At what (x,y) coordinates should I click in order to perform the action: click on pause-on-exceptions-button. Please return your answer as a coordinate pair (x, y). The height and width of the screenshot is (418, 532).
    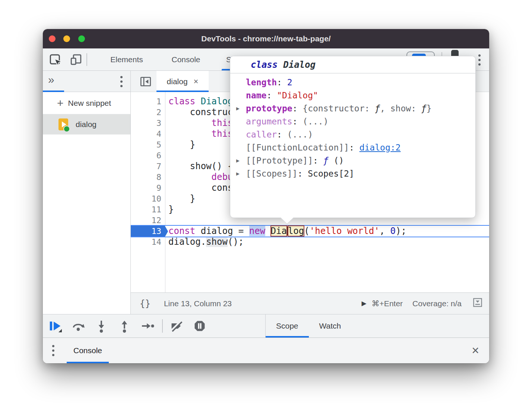
    Looking at the image, I should click on (200, 326).